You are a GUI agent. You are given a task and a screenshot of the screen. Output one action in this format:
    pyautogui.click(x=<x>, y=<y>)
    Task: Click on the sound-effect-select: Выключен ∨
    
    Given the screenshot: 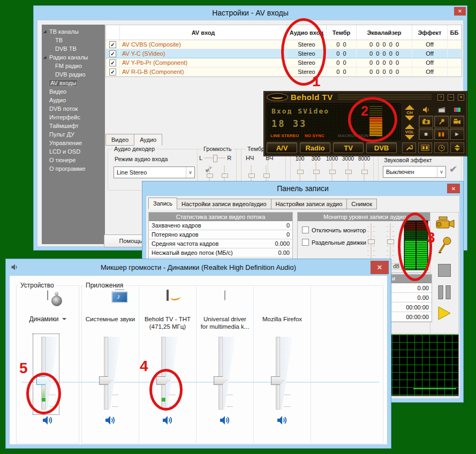 What is the action you would take?
    pyautogui.click(x=414, y=172)
    